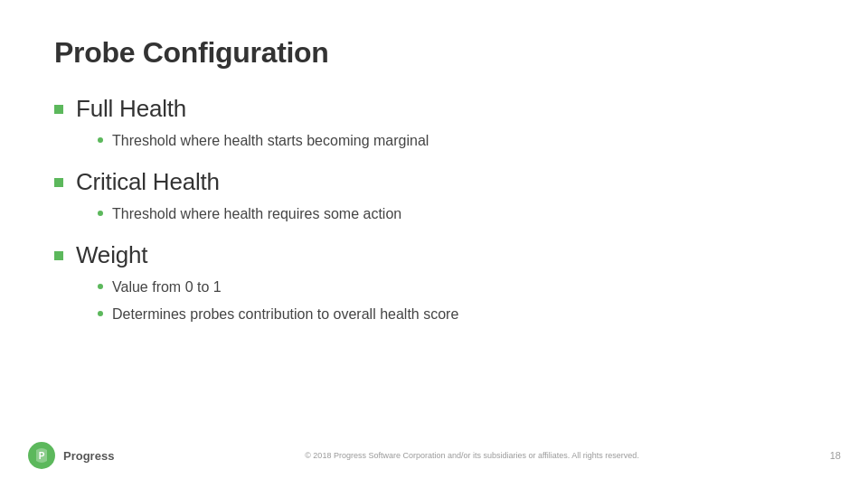 The image size is (868, 488). Describe the element at coordinates (257, 214) in the screenshot. I see `critical-health-bullet-1: Threshold where health requires some act…` at that location.